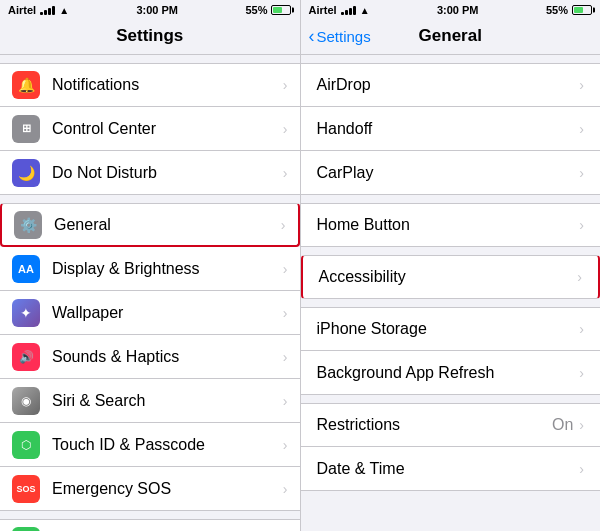  What do you see at coordinates (448, 277) in the screenshot?
I see `accessibility-label: Accessibility` at bounding box center [448, 277].